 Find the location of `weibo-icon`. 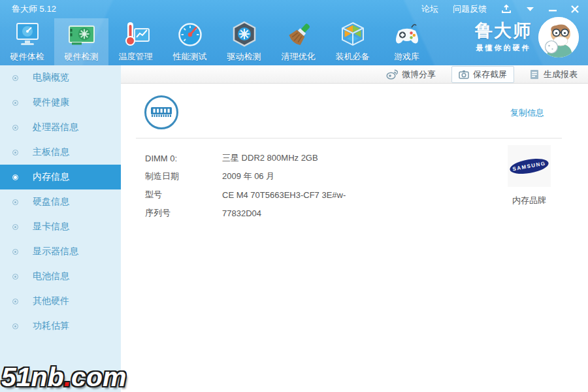

weibo-icon is located at coordinates (392, 74).